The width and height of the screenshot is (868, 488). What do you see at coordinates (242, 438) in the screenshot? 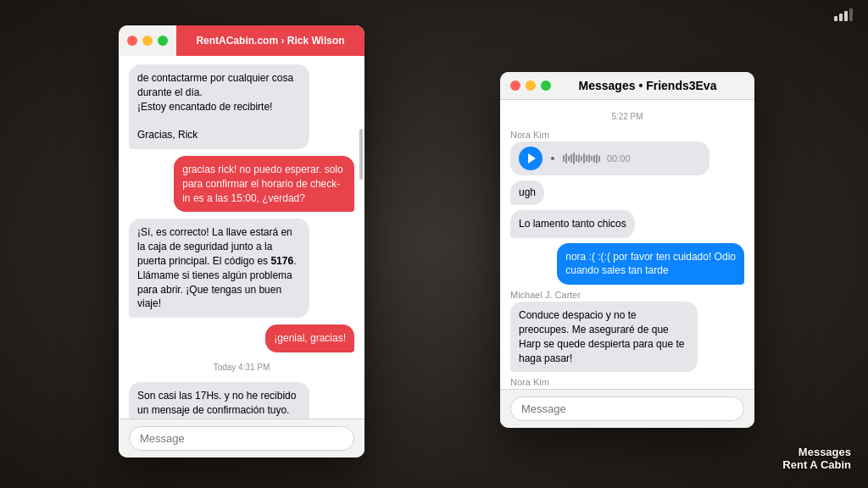
I see `left-input-area` at bounding box center [242, 438].